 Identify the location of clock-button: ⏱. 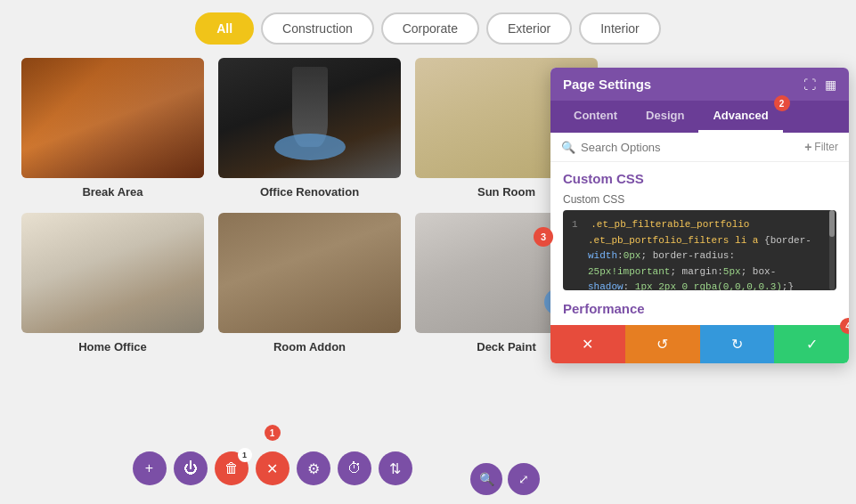
(355, 468).